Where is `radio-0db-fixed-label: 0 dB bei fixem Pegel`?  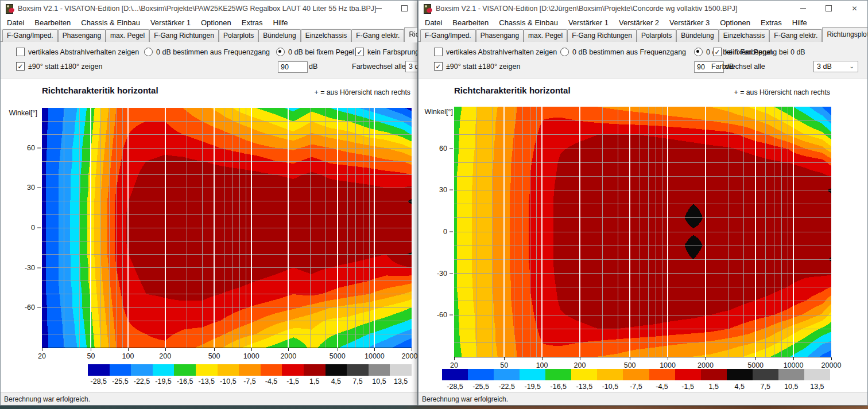
radio-0db-fixed-label: 0 dB bei fixem Pegel is located at coordinates (321, 52).